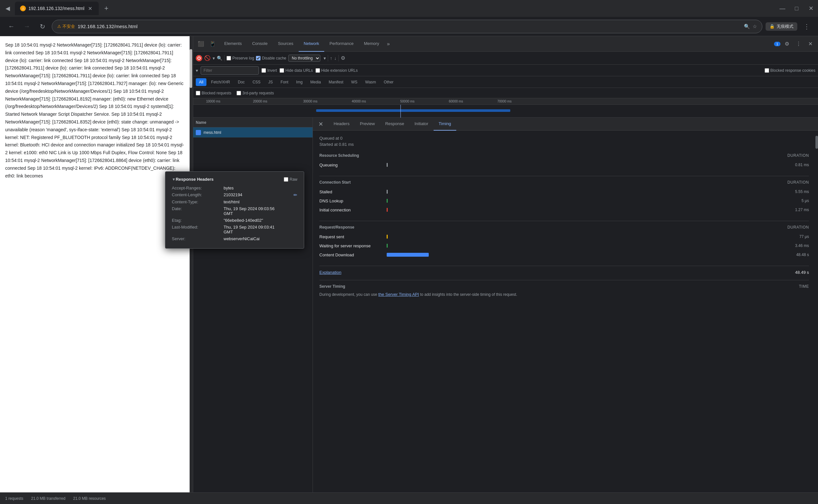 The image size is (818, 504). I want to click on server-timing-api-link: the Server Timing API, so click(399, 294).